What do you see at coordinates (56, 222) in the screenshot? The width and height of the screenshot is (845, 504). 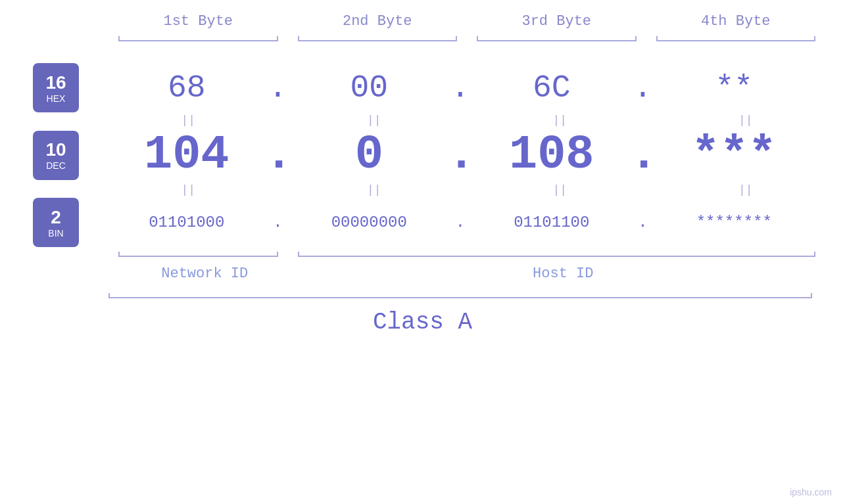 I see `bin-badge: 2 BIN` at bounding box center [56, 222].